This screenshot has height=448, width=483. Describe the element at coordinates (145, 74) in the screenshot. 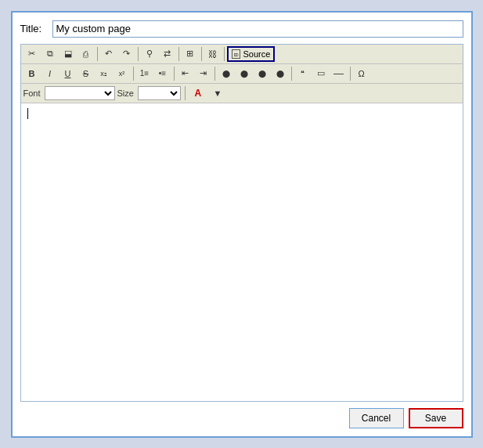

I see `ol-button: 1≡` at that location.